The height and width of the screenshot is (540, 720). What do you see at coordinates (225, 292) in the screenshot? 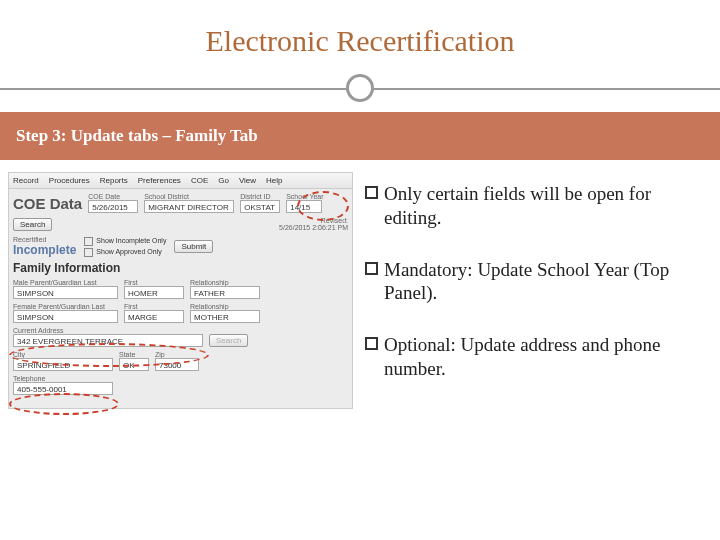
I see `male-rel-field: FATHER` at bounding box center [225, 292].